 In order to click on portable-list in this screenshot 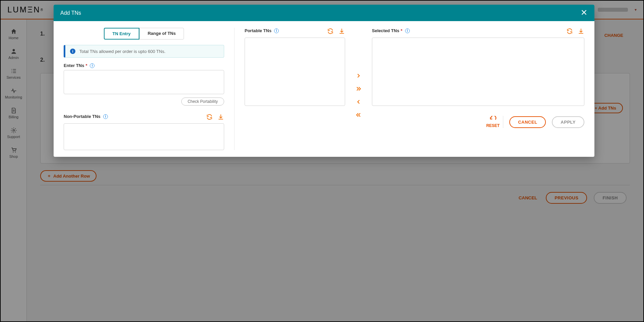, I will do `click(295, 72)`.